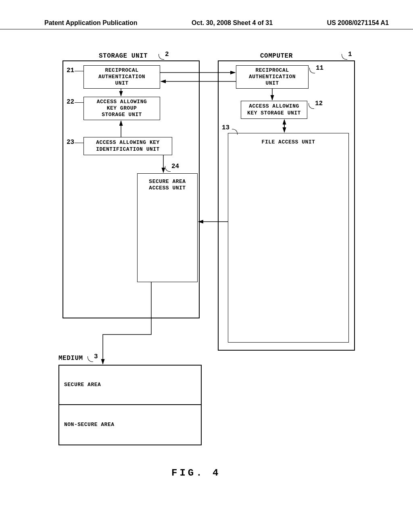 This screenshot has height=532, width=413. What do you see at coordinates (274, 110) in the screenshot?
I see `block-12: ACCESS ALLOWINGKEY STORAGE UNIT` at bounding box center [274, 110].